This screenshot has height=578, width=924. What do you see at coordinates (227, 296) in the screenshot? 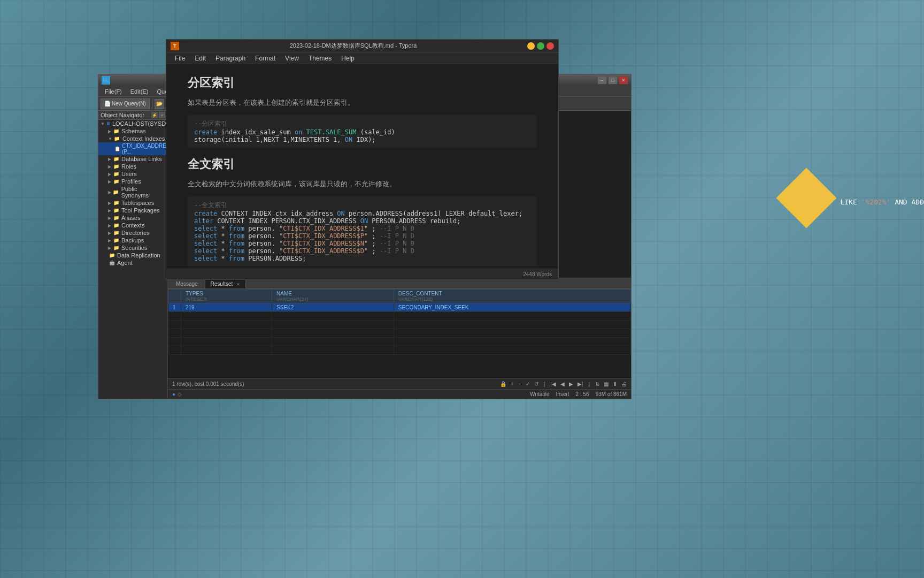
I see `col-header-types: TYPES INTEGER` at bounding box center [227, 296].